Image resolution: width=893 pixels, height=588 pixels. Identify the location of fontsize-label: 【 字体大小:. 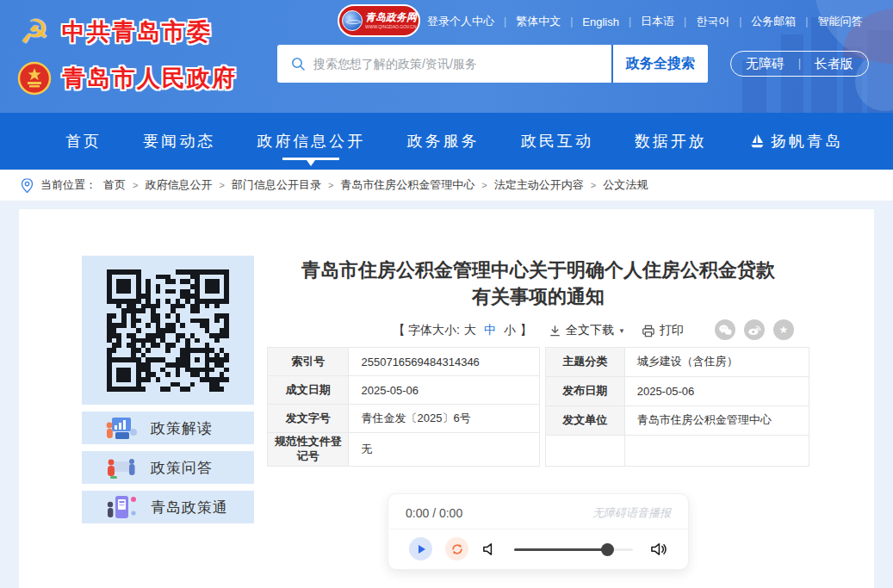
(426, 331).